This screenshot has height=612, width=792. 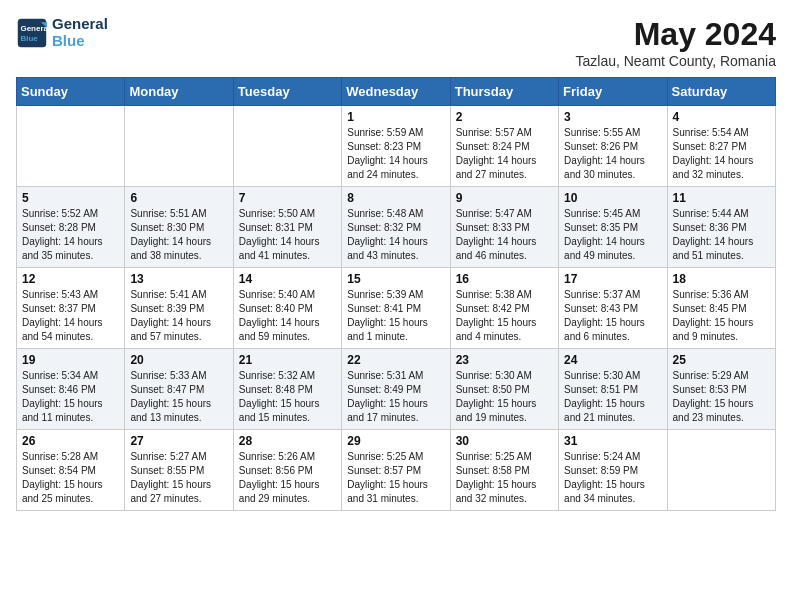 What do you see at coordinates (612, 235) in the screenshot?
I see `day-content: Sunrise: 5:45 AM Sunset: 8:35 PM Dayligh…` at bounding box center [612, 235].